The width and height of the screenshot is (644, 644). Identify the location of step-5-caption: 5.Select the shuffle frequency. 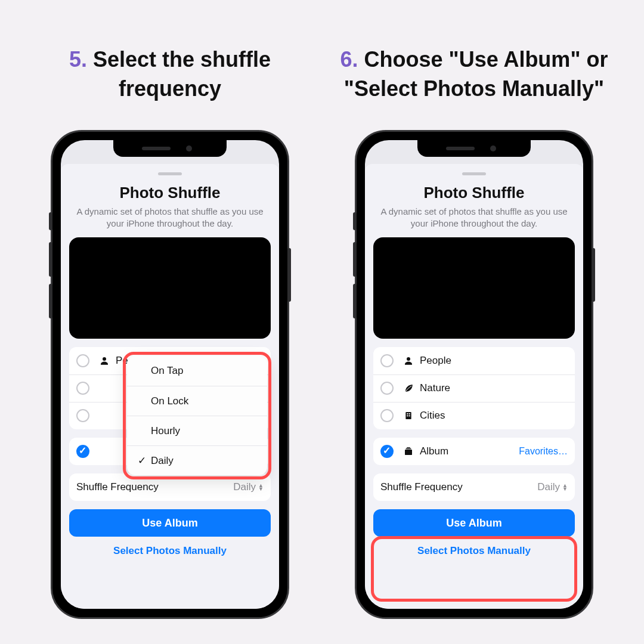
(170, 75).